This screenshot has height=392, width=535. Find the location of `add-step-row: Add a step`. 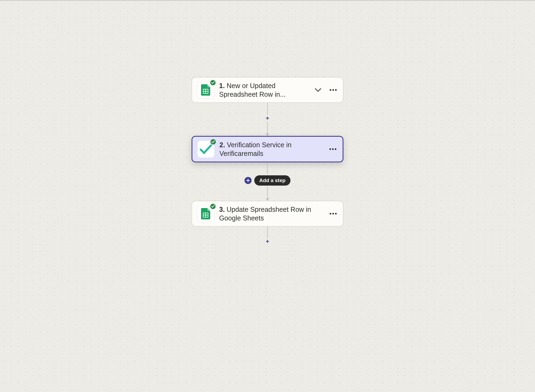

add-step-row: Add a step is located at coordinates (282, 180).